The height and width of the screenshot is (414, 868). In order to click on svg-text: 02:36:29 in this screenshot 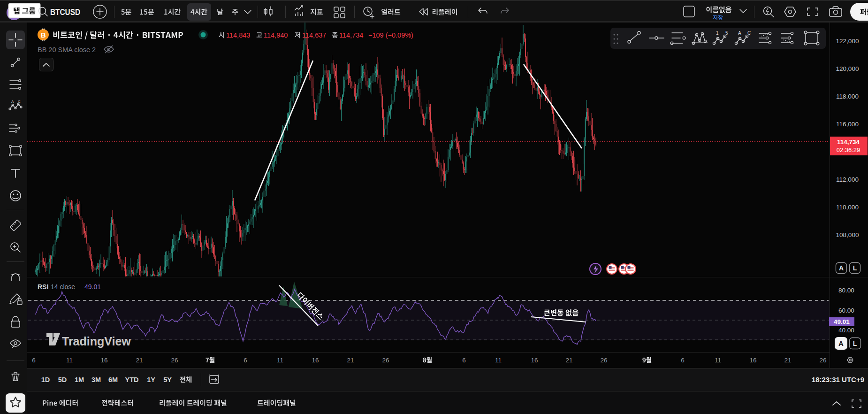, I will do `click(848, 150)`.